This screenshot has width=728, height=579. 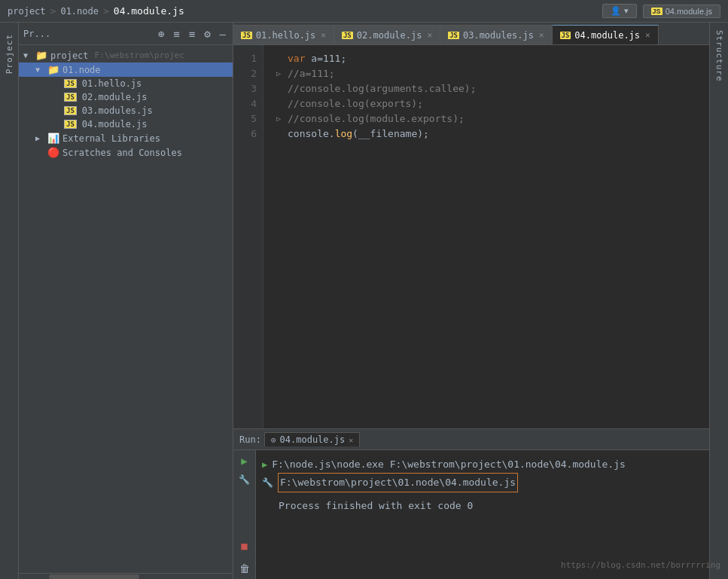 I want to click on builtin-console: console, so click(x=309, y=134).